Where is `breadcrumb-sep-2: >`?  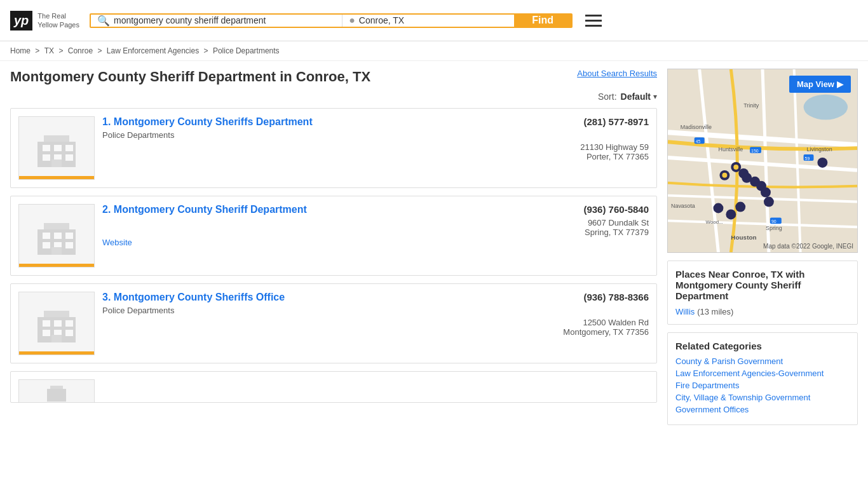
breadcrumb-sep-2: > is located at coordinates (62, 51).